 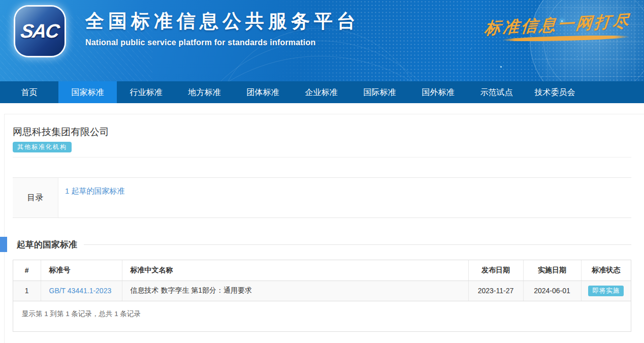 What do you see at coordinates (80, 291) in the screenshot?
I see `standard-number-link: GB/T 43441.1-2023` at bounding box center [80, 291].